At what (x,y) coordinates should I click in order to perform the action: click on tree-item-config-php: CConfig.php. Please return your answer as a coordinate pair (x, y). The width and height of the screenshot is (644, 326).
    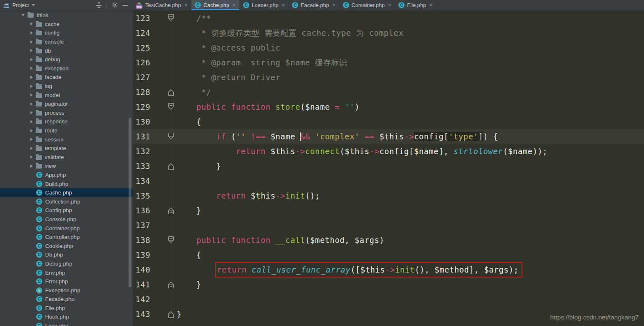
    Looking at the image, I should click on (67, 210).